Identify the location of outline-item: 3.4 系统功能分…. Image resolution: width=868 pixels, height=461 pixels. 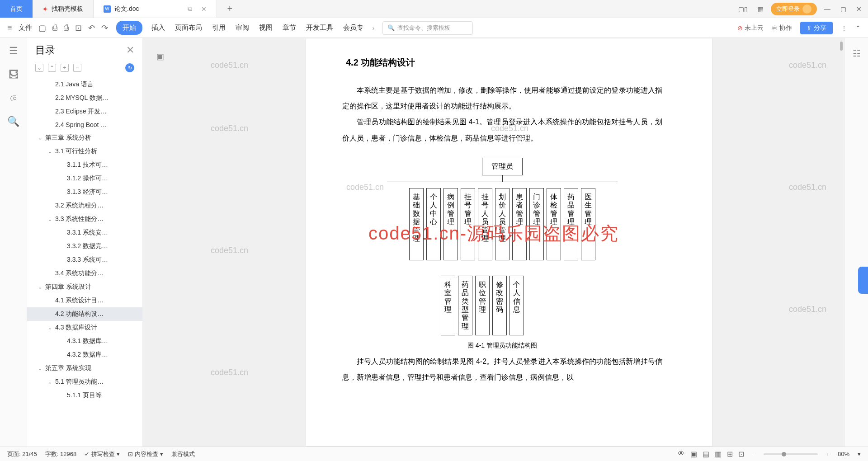
(85, 273).